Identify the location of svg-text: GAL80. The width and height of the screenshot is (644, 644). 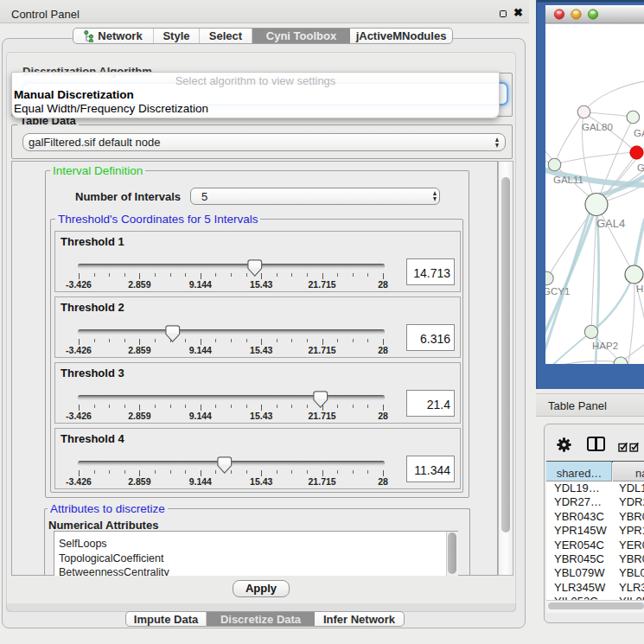
(597, 127).